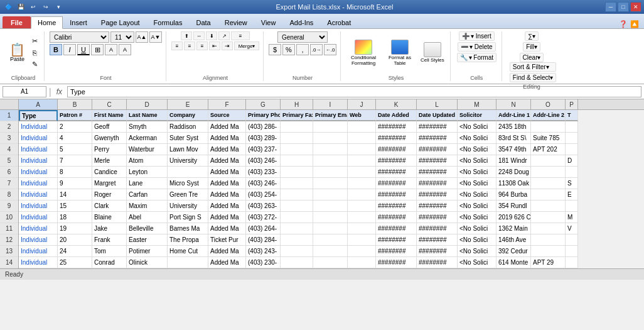 This screenshot has width=644, height=330. I want to click on underline-btn: U, so click(83, 50).